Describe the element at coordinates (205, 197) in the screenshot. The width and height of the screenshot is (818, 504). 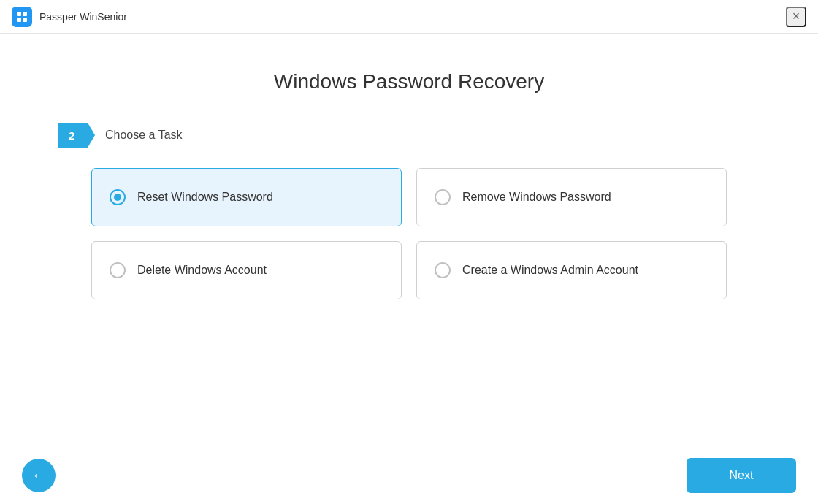
I see `option-reset-label: Reset Windows Password` at that location.